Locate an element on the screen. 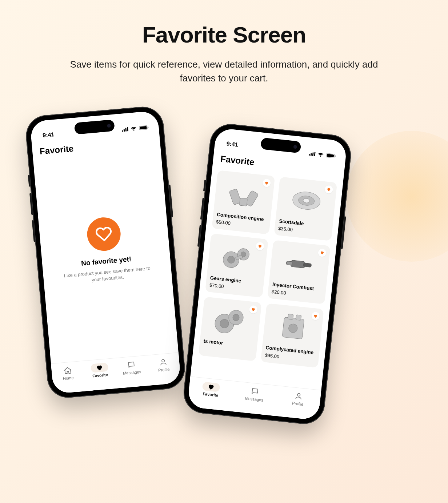 The image size is (448, 503). home-icon is located at coordinates (68, 371).